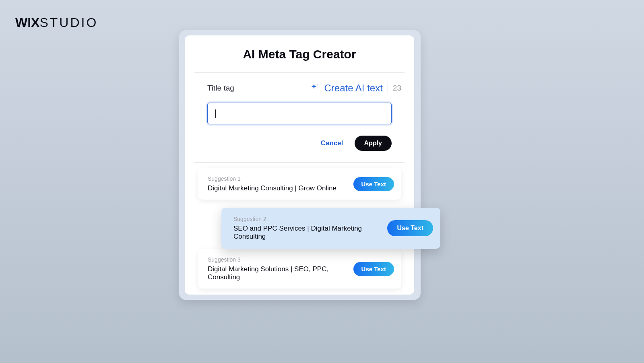 The image size is (644, 363). Describe the element at coordinates (56, 23) in the screenshot. I see `brand-logo: WIXSTUDIO` at that location.